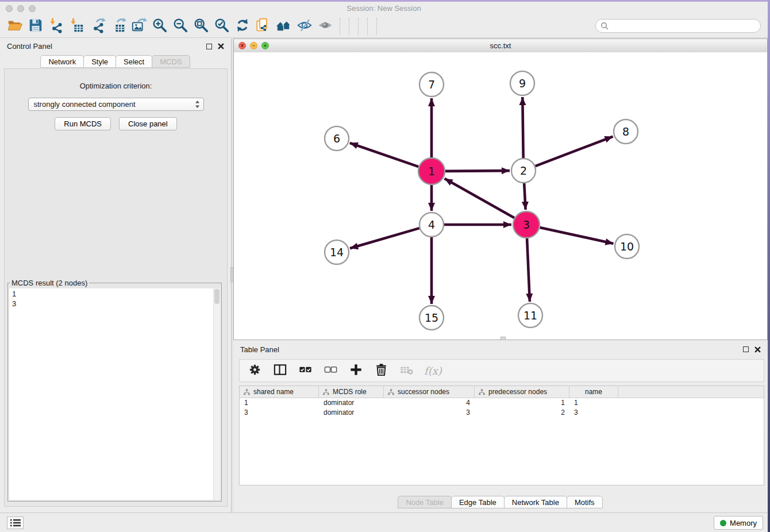  What do you see at coordinates (325, 26) in the screenshot?
I see `show-graphics-details-button` at bounding box center [325, 26].